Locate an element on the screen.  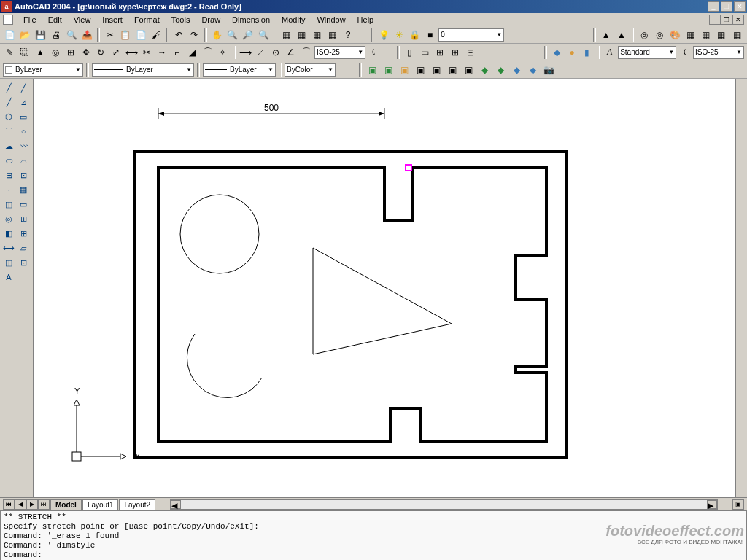
ref-icon-3: ▣ is located at coordinates (404, 70).